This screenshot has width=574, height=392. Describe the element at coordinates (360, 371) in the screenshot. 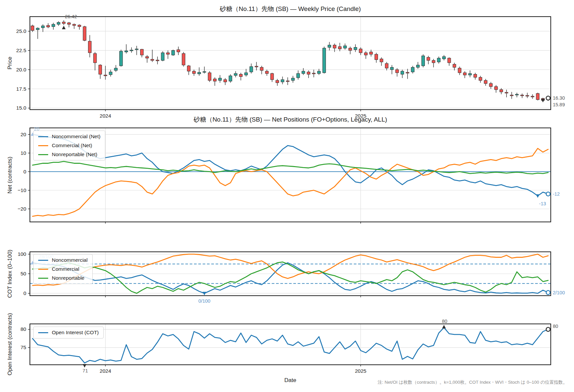

I see `svg-text: 2025` at that location.